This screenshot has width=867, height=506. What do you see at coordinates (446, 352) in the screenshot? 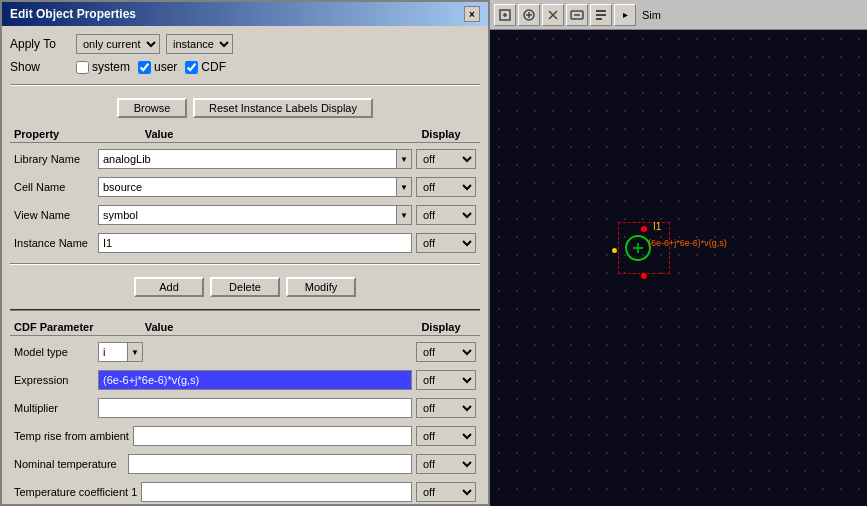
I see `cdf-display-model: offon` at bounding box center [446, 352].